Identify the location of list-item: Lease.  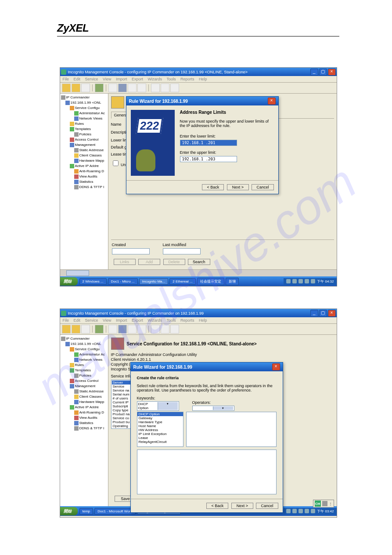
(160, 438).